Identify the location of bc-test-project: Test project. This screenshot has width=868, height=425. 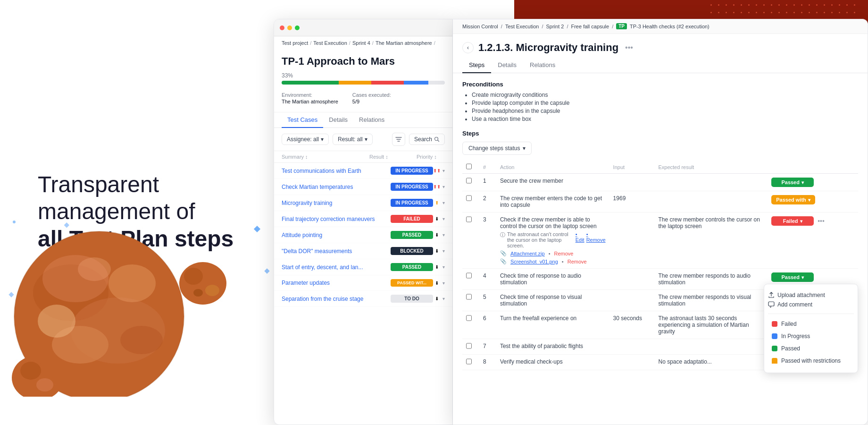
(295, 43).